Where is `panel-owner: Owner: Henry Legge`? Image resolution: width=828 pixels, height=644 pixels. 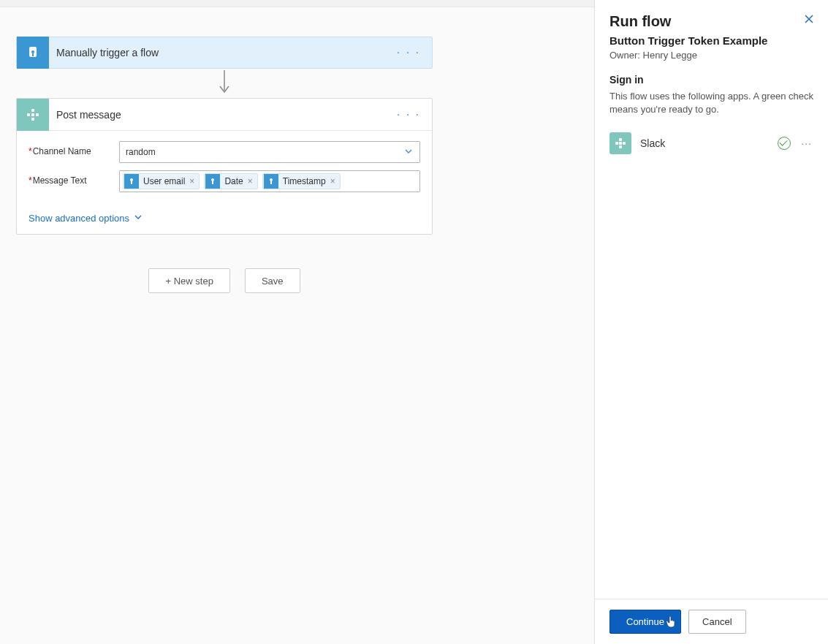 panel-owner: Owner: Henry Legge is located at coordinates (712, 56).